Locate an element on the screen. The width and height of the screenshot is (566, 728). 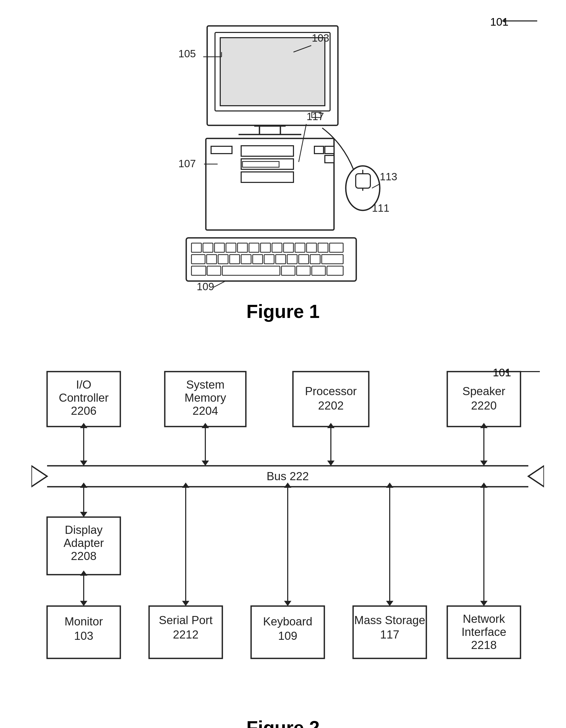
svg-text: Display is located at coordinates (84, 530).